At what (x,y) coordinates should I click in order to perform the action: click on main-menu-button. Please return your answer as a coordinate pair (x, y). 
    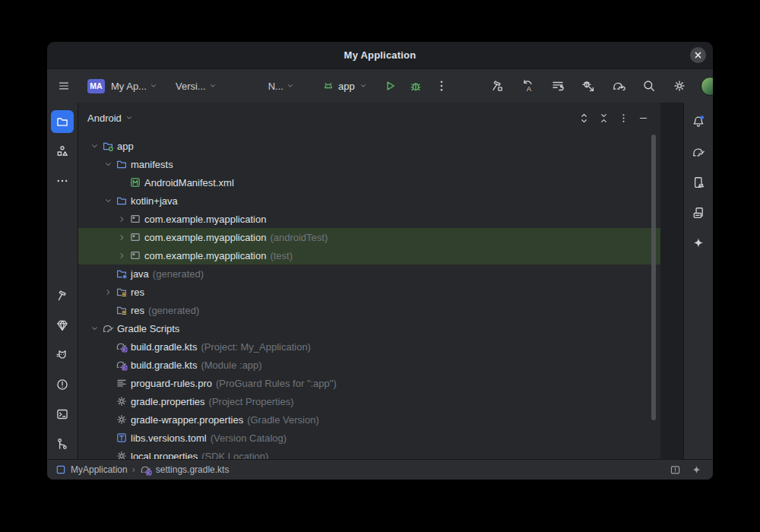
    Looking at the image, I should click on (64, 86).